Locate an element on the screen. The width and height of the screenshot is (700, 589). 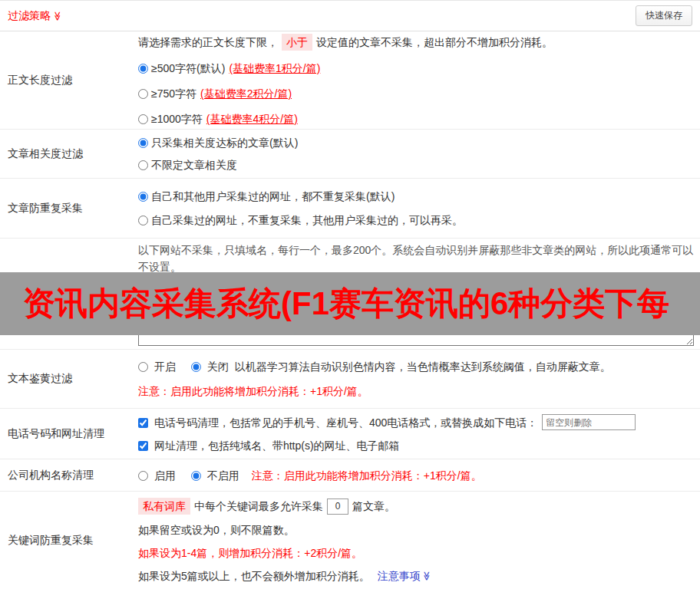
porn-radio-on is located at coordinates (143, 367).